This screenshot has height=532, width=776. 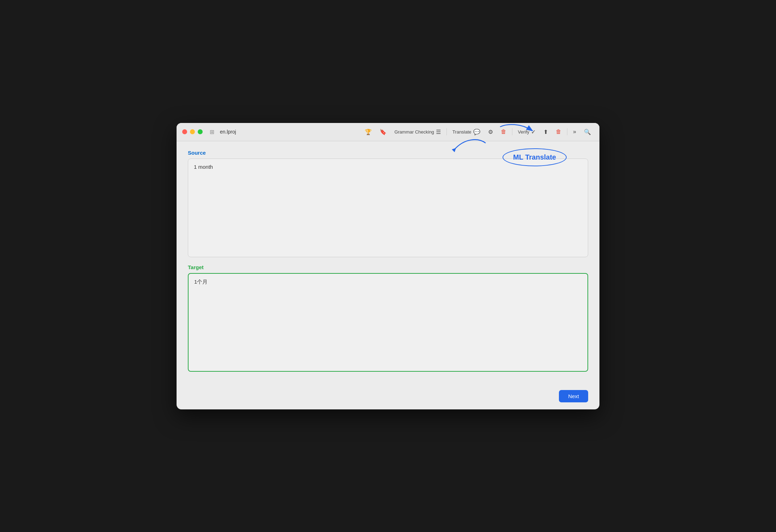 I want to click on close-button, so click(x=185, y=132).